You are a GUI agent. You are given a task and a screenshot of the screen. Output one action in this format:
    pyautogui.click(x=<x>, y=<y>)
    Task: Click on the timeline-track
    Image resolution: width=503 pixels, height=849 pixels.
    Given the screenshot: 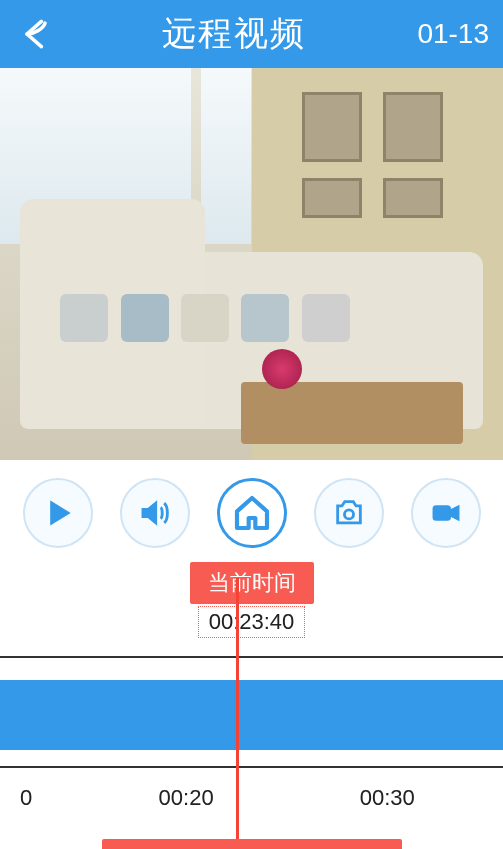 What is the action you would take?
    pyautogui.click(x=252, y=712)
    